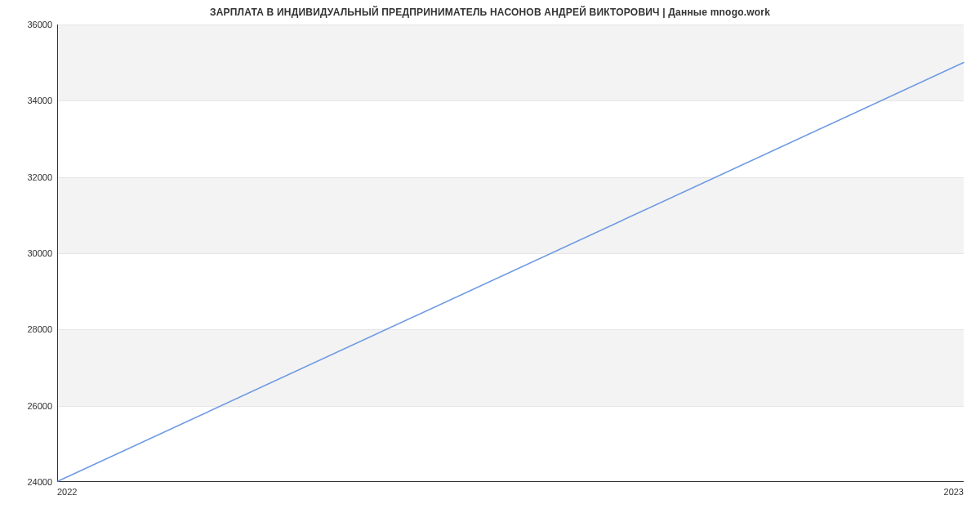  What do you see at coordinates (29, 329) in the screenshot?
I see `y-tick-label: 28000` at bounding box center [29, 329].